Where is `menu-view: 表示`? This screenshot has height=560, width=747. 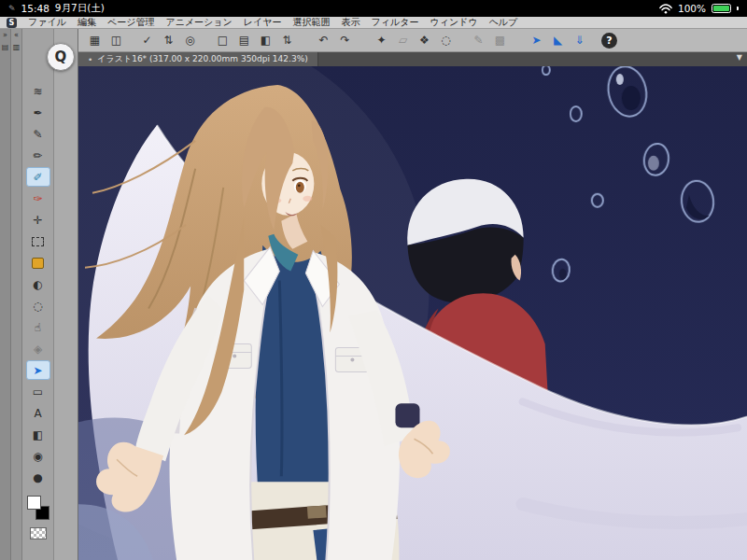 menu-view: 表示 is located at coordinates (351, 22).